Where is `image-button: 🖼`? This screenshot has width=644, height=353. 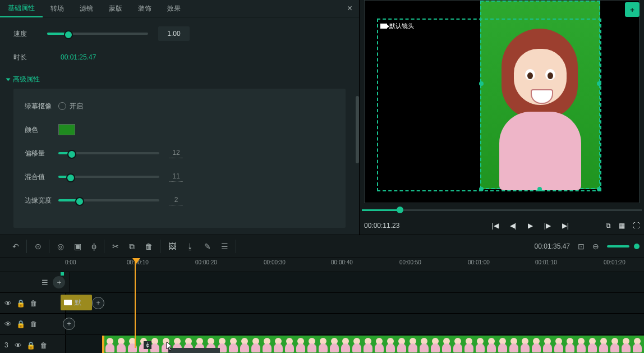 image-button: 🖼 is located at coordinates (172, 246).